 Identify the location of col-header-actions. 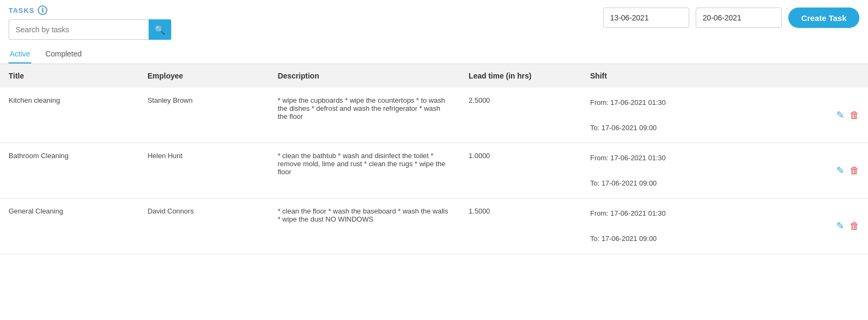
(821, 76).